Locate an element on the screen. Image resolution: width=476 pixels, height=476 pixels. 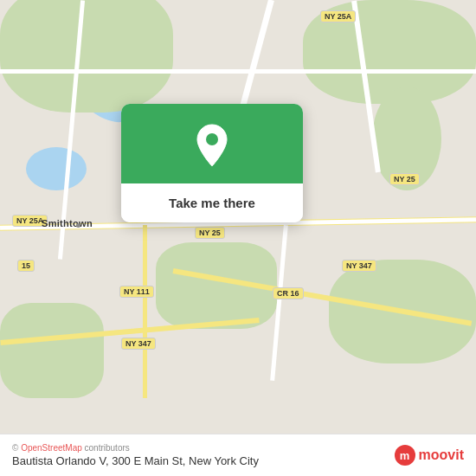
label-ny347-bottom: NY 347 is located at coordinates (138, 344).